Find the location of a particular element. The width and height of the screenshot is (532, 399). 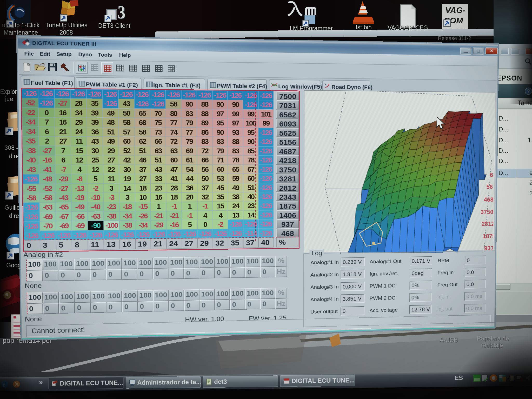

svg-text: 3750 is located at coordinates (487, 212).